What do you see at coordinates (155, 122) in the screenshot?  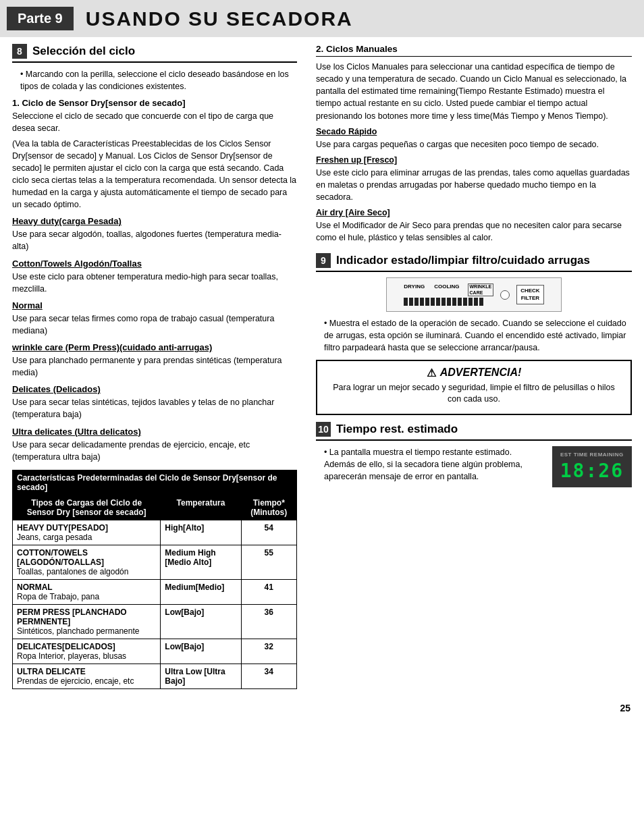 I see `subsection1-body: Seleccione el ciclo de secado que concue…` at bounding box center [155, 122].